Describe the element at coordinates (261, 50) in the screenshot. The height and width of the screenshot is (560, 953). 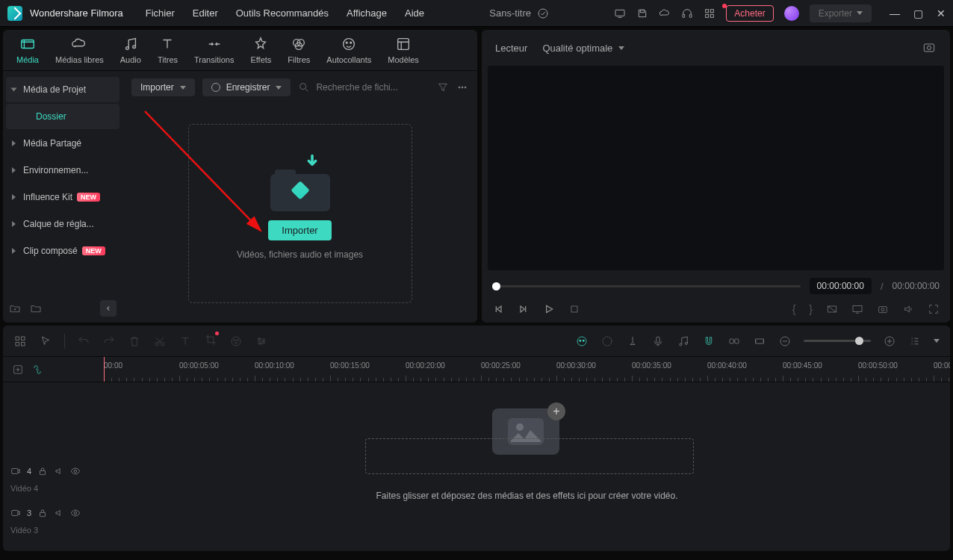
I see `tab-effects: Effets` at that location.